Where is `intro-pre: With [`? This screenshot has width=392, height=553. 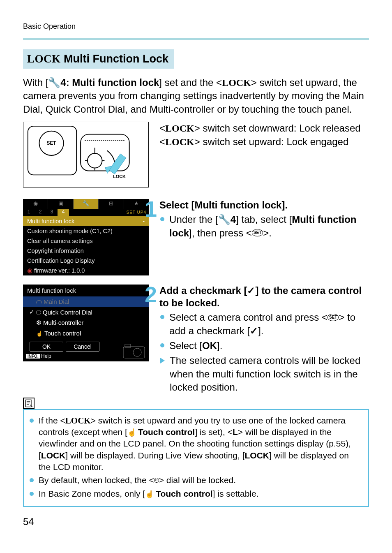
intro-pre: With [ is located at coordinates (35, 82).